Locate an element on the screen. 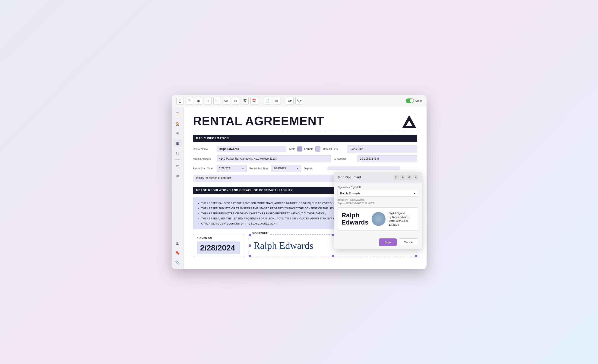 This screenshot has height=364, width=598. handle-bl is located at coordinates (250, 256).